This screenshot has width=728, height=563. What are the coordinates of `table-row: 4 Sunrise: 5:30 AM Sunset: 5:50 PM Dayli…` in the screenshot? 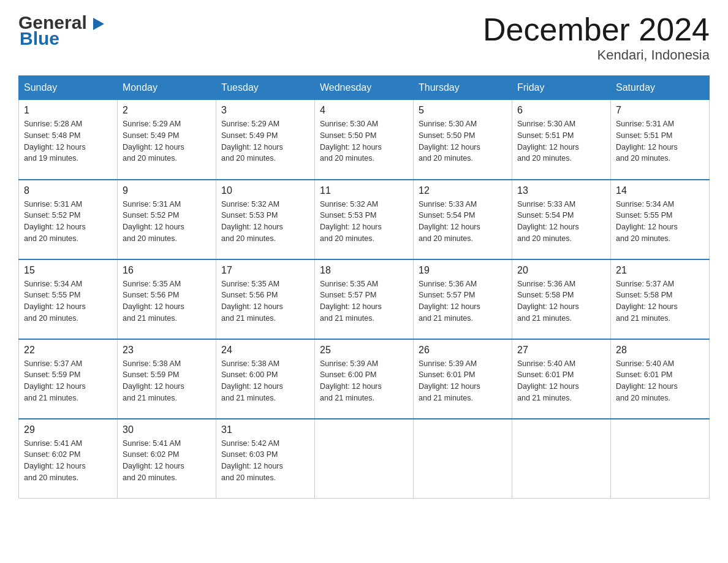 It's located at (364, 140).